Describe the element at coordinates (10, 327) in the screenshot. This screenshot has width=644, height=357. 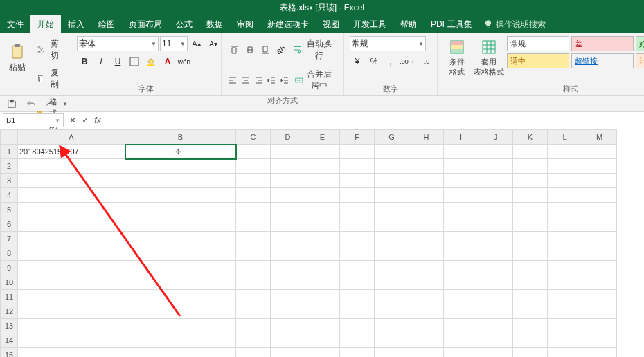
I see `row-header: 13` at that location.